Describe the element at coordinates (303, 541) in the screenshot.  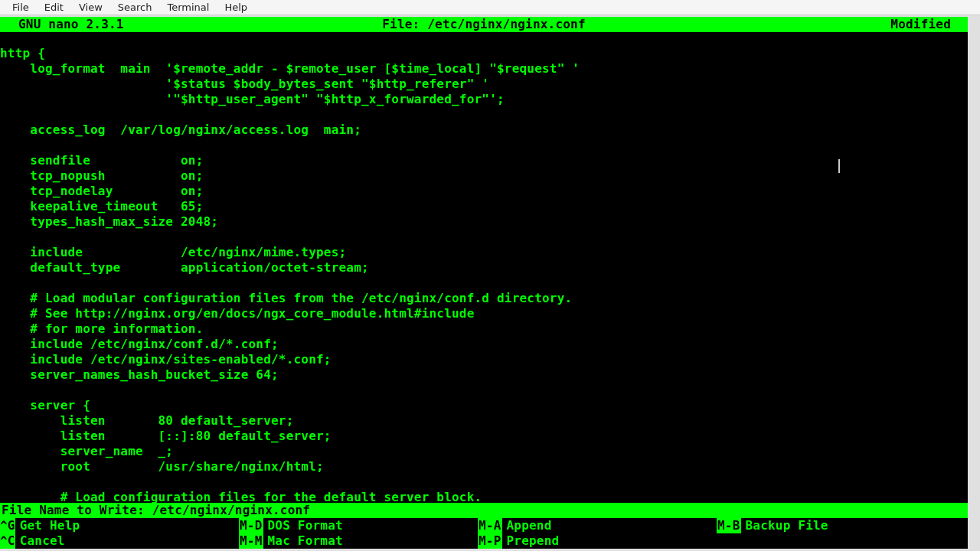
I see `shortcut-label: Mac Format` at that location.